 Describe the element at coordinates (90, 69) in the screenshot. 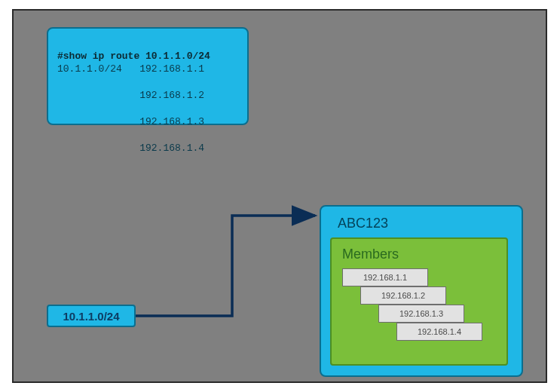

I see `route-prefix: 10.1.1.0/24` at that location.